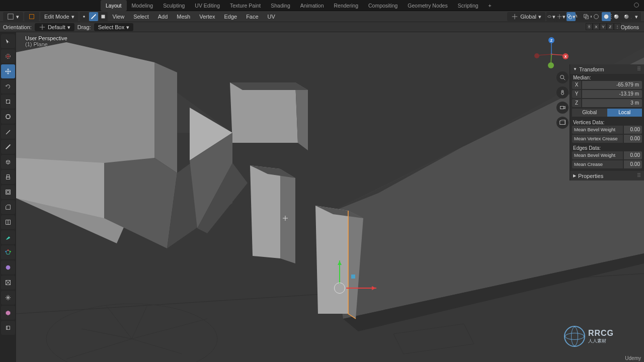  What do you see at coordinates (626, 17) in the screenshot?
I see `shading-rendered` at bounding box center [626, 17].